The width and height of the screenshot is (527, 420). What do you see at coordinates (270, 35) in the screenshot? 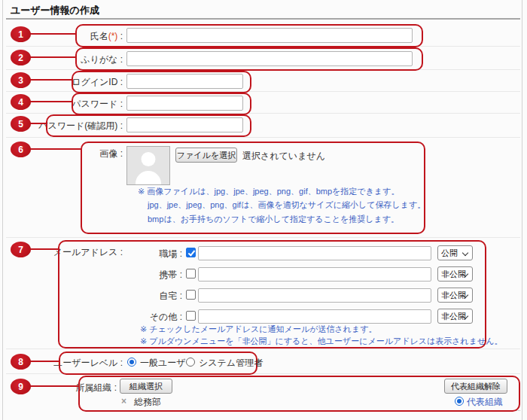
I see `name-input` at bounding box center [270, 35].